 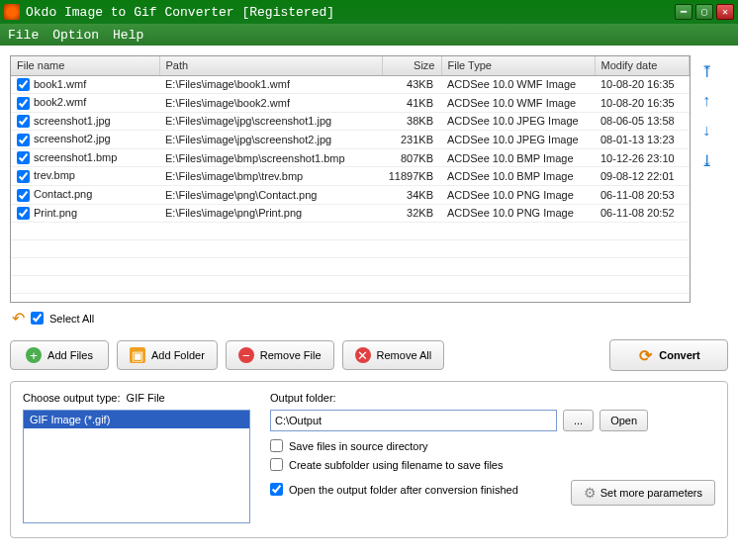 What do you see at coordinates (350, 176) in the screenshot?
I see `table-row: trev.bmpE:\Files\image\bmp\trev.bmp11897…` at bounding box center [350, 176].